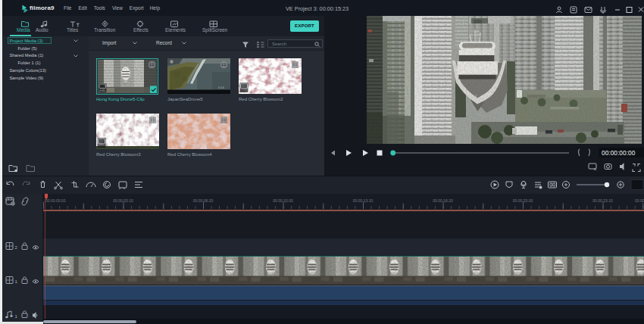 This screenshot has height=324, width=644. Describe the element at coordinates (603, 201) in the screenshot. I see `svg-text: 00:00:23:10` at that location.